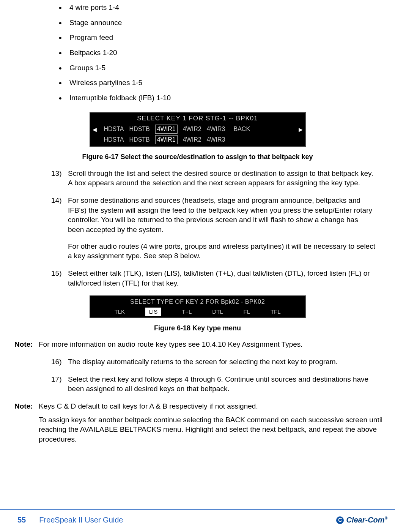 This screenshot has height=532, width=395. I want to click on screenshot-header: SELECT KEY 1 FOR STG-1 -- BPK01, so click(198, 118).